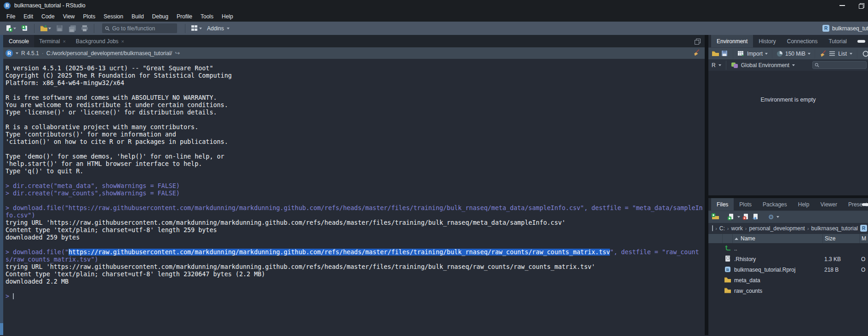  What do you see at coordinates (842, 6) in the screenshot?
I see `window-minimize-icon` at bounding box center [842, 6].